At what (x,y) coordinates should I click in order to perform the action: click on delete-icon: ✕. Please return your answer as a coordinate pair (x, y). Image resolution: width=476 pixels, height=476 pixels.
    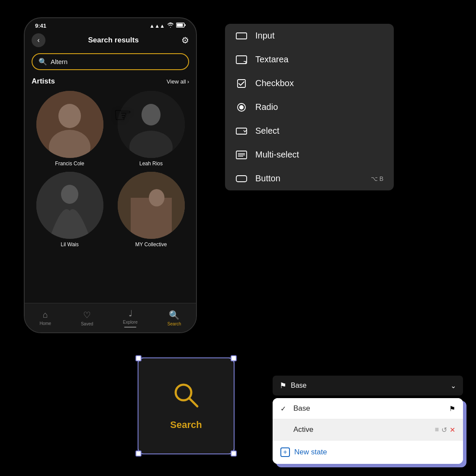
    Looking at the image, I should click on (453, 430).